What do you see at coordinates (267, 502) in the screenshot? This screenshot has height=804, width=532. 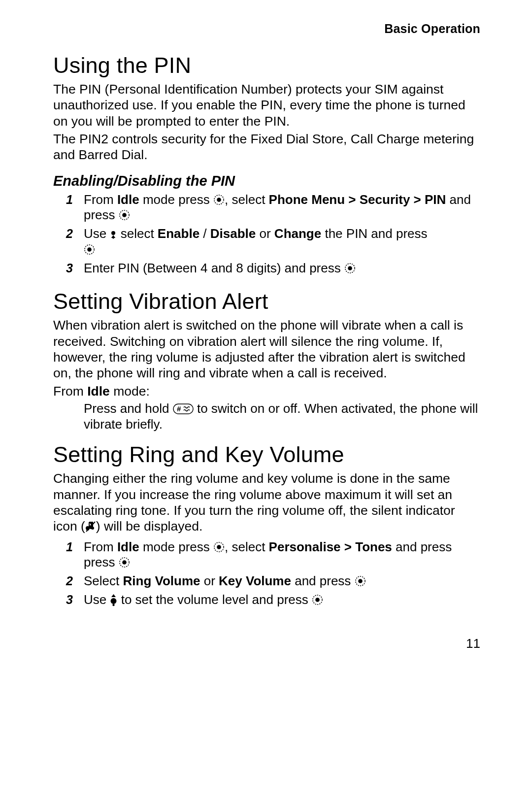 I see `paragraph: Changing either the ring volume and key …` at bounding box center [267, 502].